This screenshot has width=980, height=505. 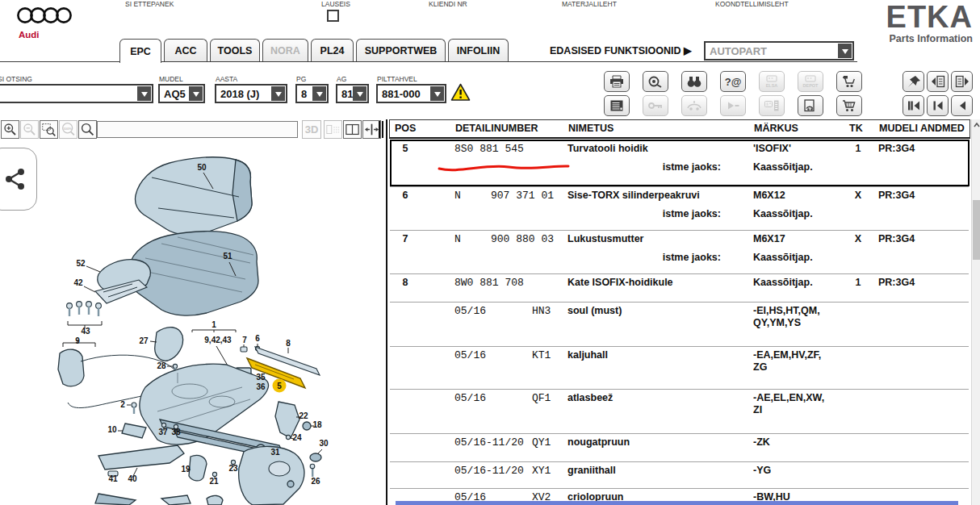 I want to click on cart-view-button, so click(x=849, y=81).